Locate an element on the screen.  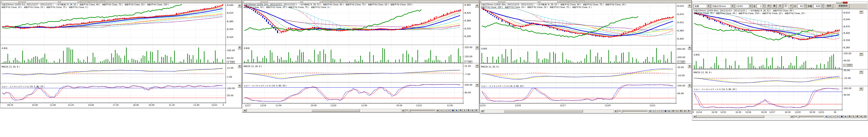
apply-button: 適用 is located at coordinates (829, 6).